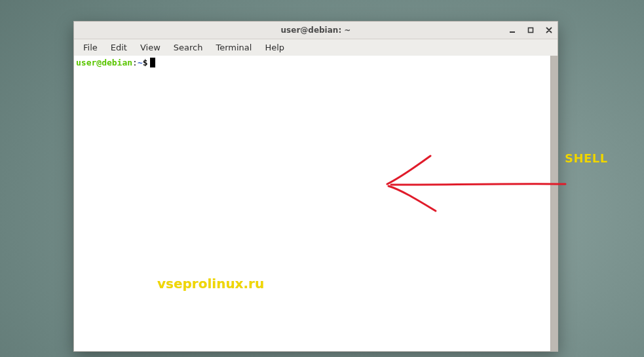  I want to click on window-titlebar: user@debian: ~, so click(316, 30).